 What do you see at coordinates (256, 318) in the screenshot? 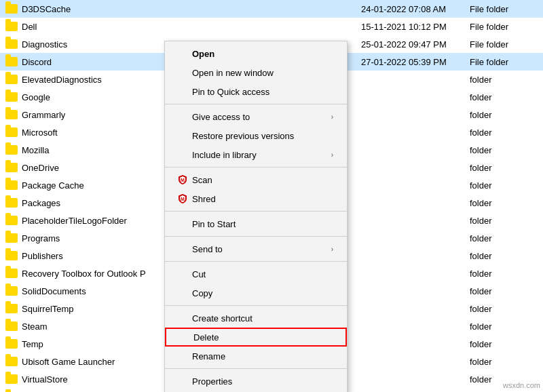
I see `menu-item-create-shortcut: Create shortcut` at bounding box center [256, 318].